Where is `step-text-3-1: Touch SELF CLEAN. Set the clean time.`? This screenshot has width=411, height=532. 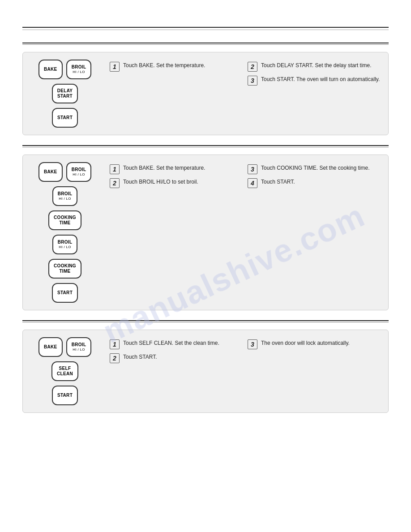
step-text-3-1: Touch SELF CLEAN. Set the clean time. is located at coordinates (171, 343).